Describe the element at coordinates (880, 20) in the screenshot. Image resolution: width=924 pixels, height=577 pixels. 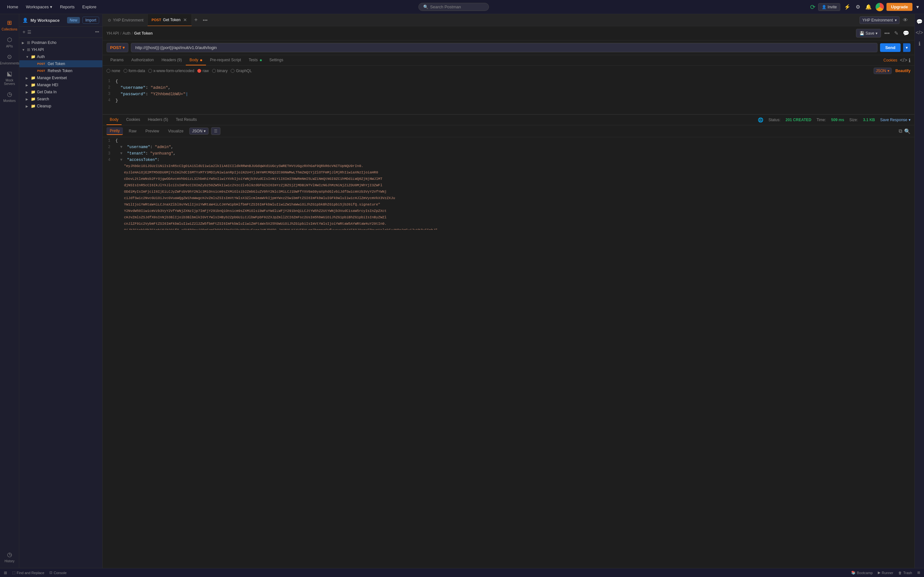
I see `env-dropdown: YHP Environment ▾` at that location.